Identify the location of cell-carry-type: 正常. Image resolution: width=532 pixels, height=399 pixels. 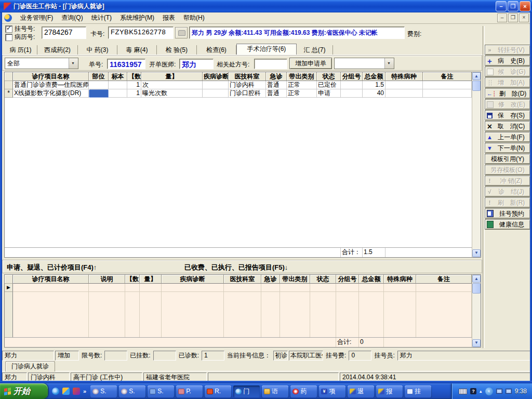
(302, 94).